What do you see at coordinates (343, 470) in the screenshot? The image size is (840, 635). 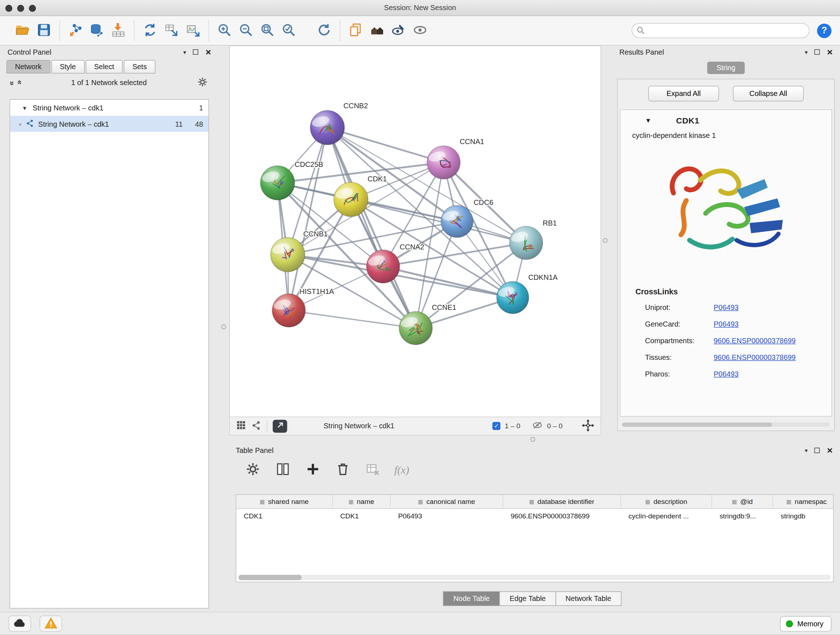 I see `trash-icon` at bounding box center [343, 470].